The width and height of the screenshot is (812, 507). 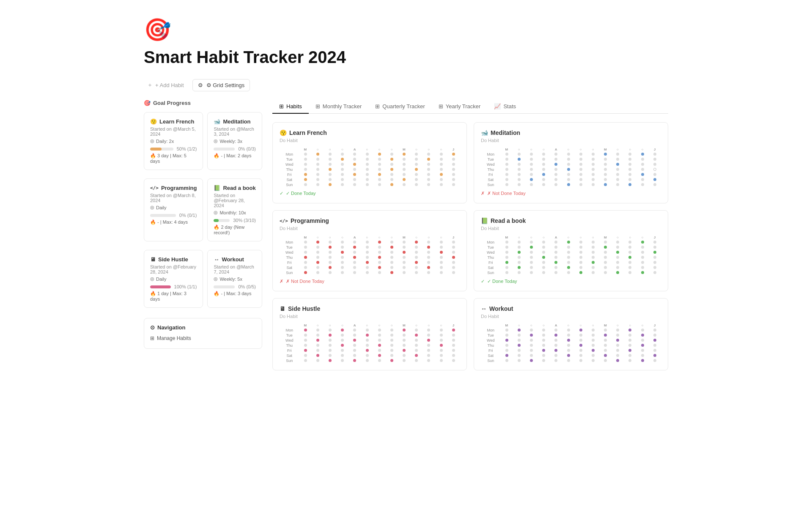 I want to click on status-done-read-book: ✓ ✓ Done Today, so click(x=571, y=282).